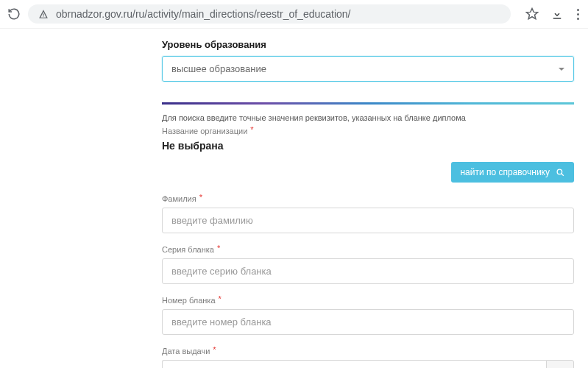  What do you see at coordinates (205, 131) in the screenshot?
I see `organization-label: Название организации` at bounding box center [205, 131].